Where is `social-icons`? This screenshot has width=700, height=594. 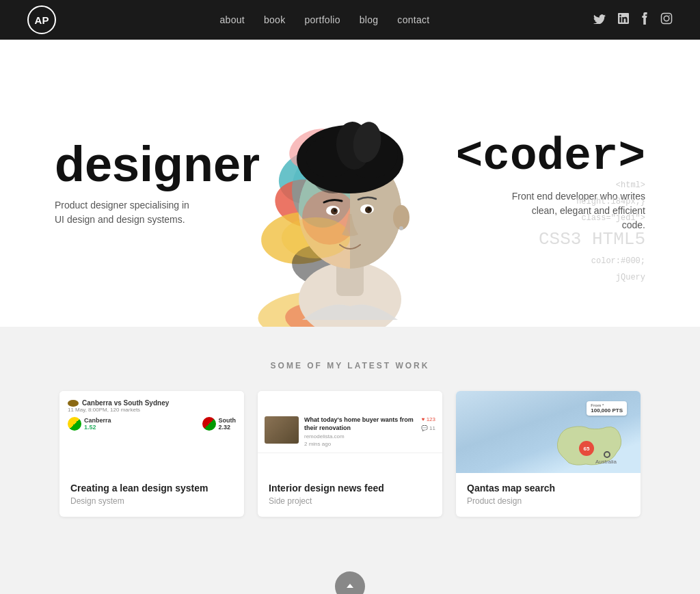
social-icons is located at coordinates (633, 20).